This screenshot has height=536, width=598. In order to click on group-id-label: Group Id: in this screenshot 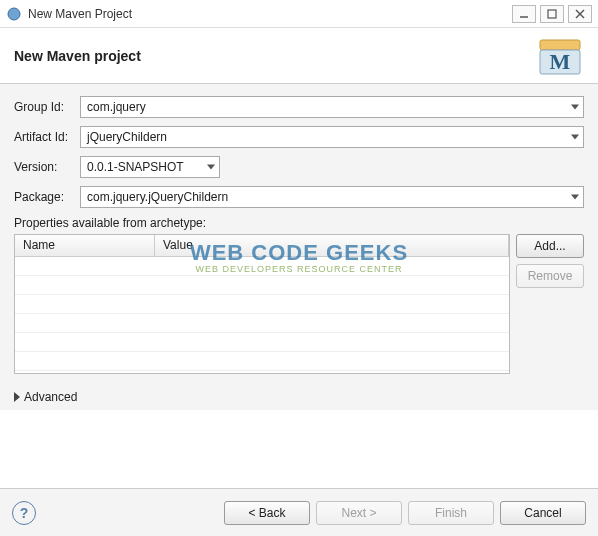, I will do `click(47, 107)`.